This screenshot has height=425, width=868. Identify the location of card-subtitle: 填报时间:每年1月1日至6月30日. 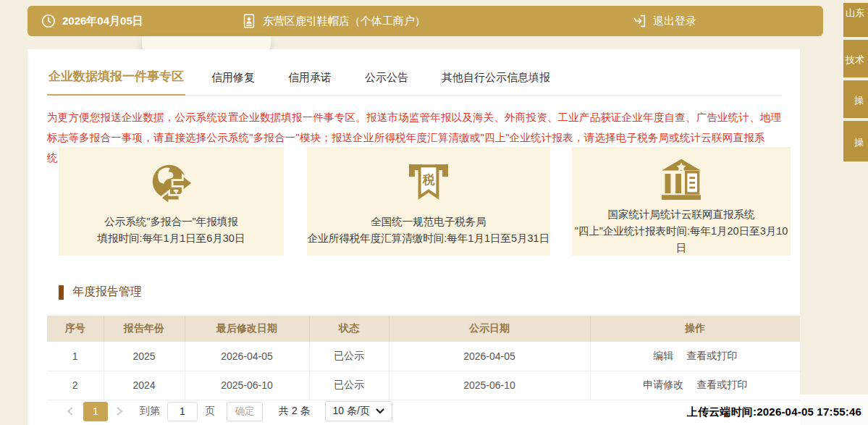
(172, 239).